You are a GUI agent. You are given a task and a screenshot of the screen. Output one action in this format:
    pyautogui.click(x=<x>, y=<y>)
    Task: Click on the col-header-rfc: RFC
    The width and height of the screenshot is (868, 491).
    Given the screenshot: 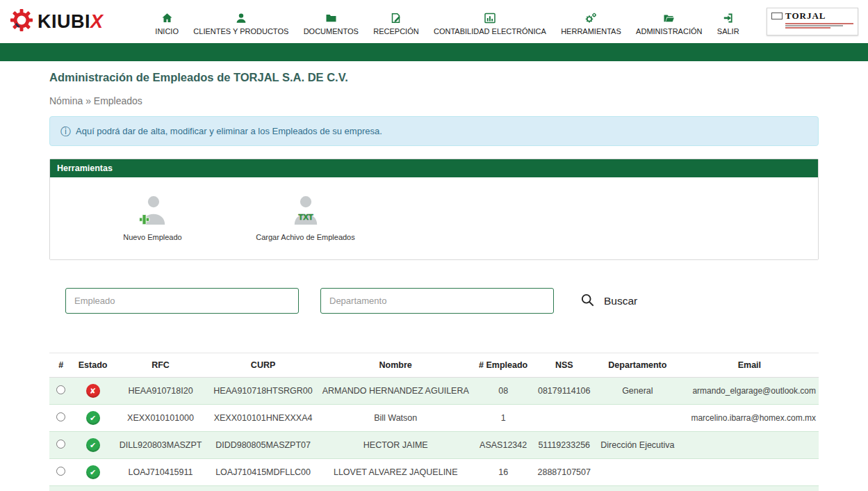 What is the action you would take?
    pyautogui.click(x=161, y=366)
    